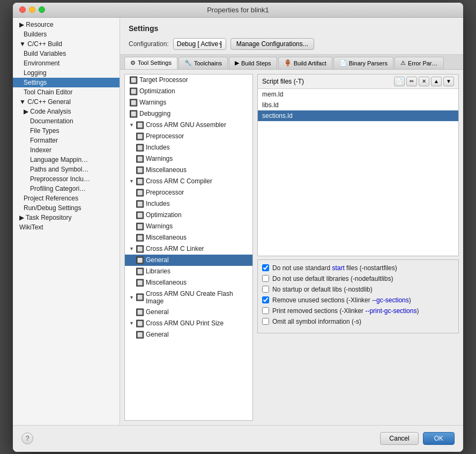 Image resolution: width=476 pixels, height=454 pixels. Describe the element at coordinates (140, 181) in the screenshot. I see `compiler-icon: 🔲` at that location.